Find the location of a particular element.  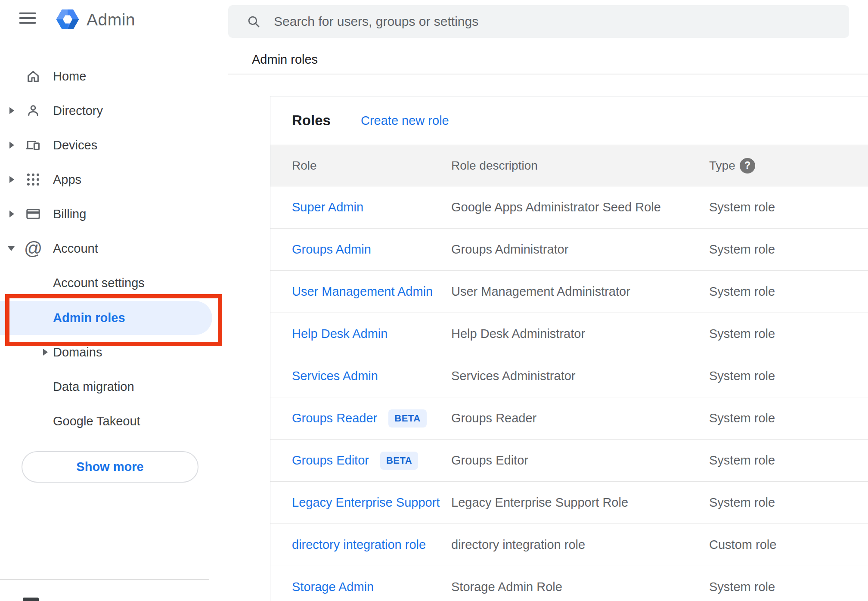

devices-icon is located at coordinates (33, 145).